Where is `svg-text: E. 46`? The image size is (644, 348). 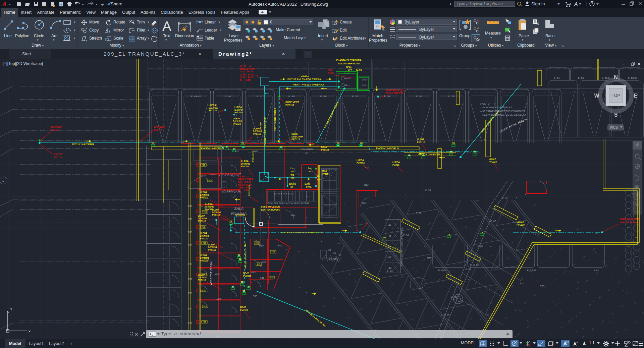
svg-text: E. 46 is located at coordinates (228, 97).